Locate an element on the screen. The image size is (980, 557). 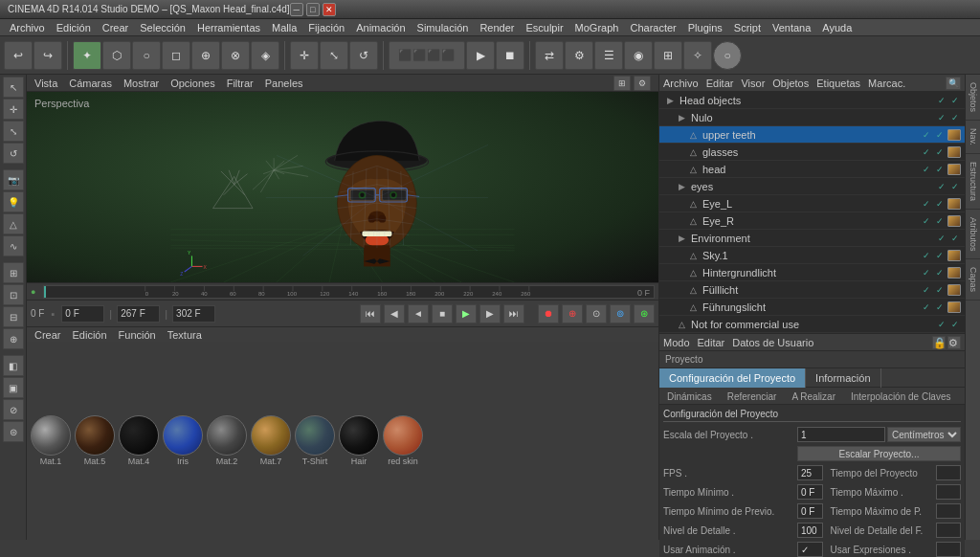
mode-btn-4: ◻ is located at coordinates (176, 56).